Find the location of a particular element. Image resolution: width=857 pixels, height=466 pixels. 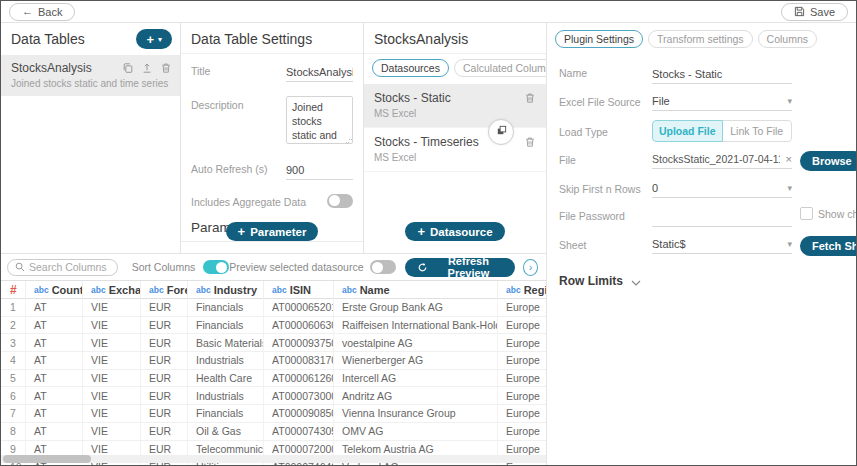

tab-transform-settings: Transform settings is located at coordinates (700, 39).